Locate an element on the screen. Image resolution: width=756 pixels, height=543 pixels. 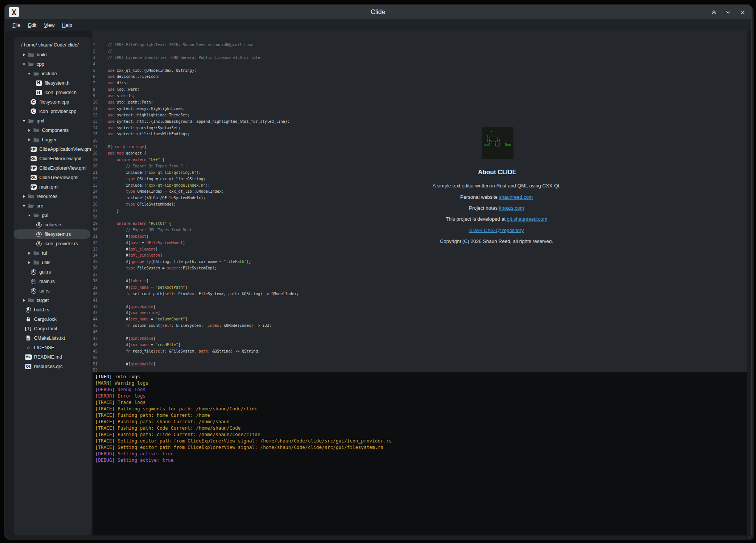
tree-item-cpp: cpp is located at coordinates (53, 64).